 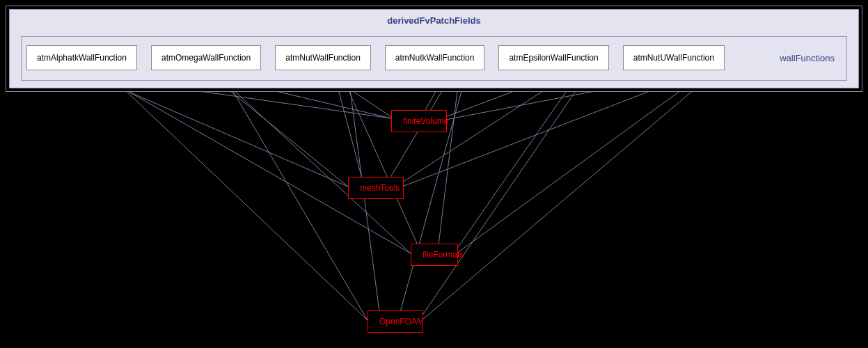 What do you see at coordinates (434, 255) in the screenshot?
I see `dependency-fileformats: fileFormats` at bounding box center [434, 255].